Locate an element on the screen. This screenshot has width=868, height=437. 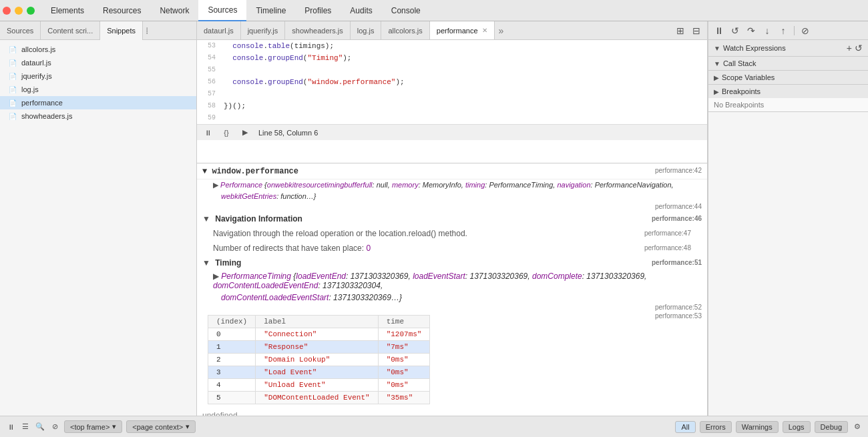
table-cell-index: 0 is located at coordinates (232, 335).